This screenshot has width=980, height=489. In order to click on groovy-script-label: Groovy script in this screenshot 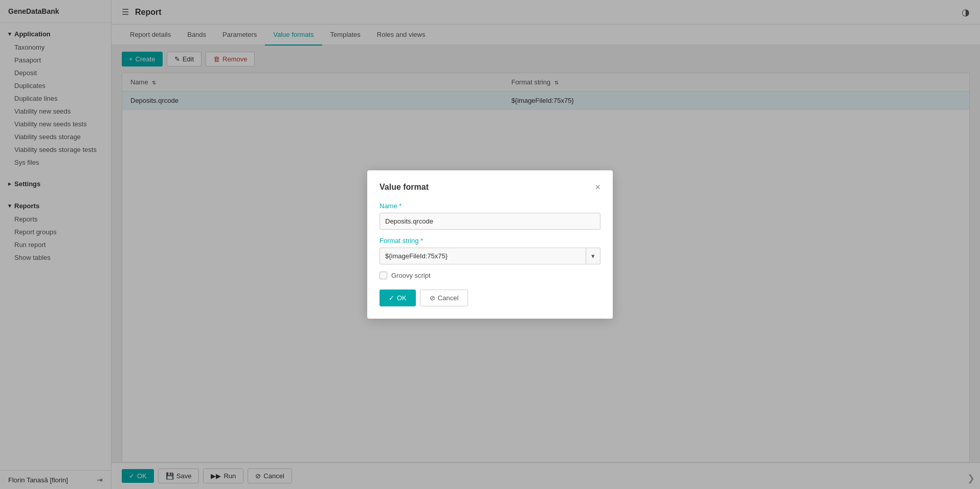, I will do `click(411, 275)`.